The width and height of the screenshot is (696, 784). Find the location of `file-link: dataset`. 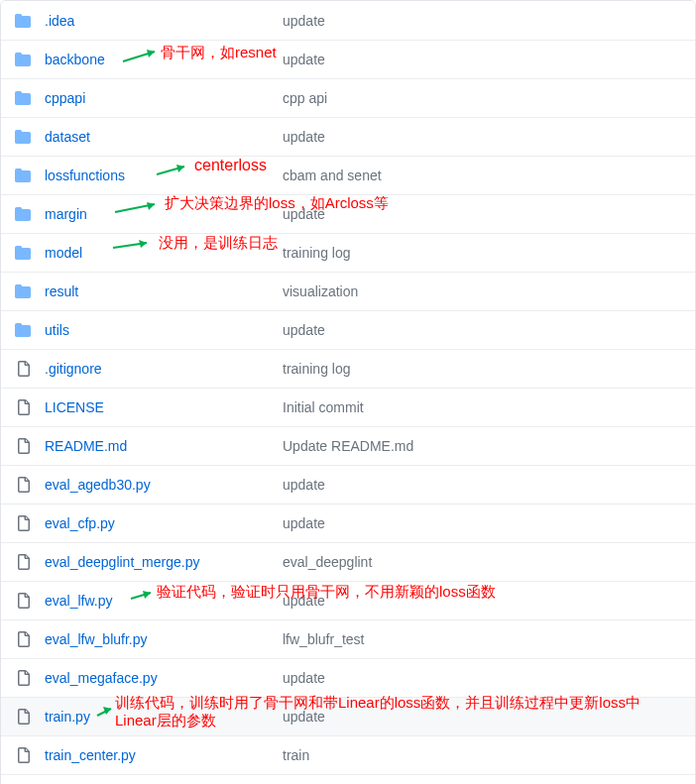

file-link: dataset is located at coordinates (67, 137).